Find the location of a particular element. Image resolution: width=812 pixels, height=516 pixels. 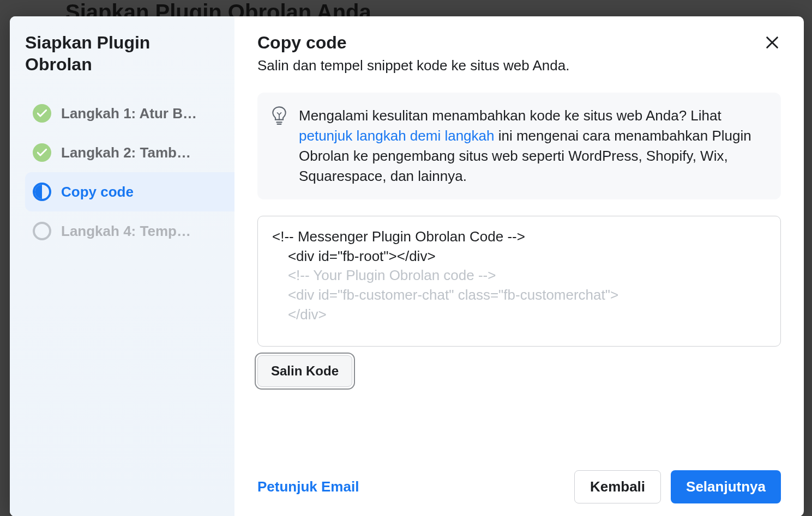

footer-button-group: Kembali Selanjutnya is located at coordinates (677, 487).